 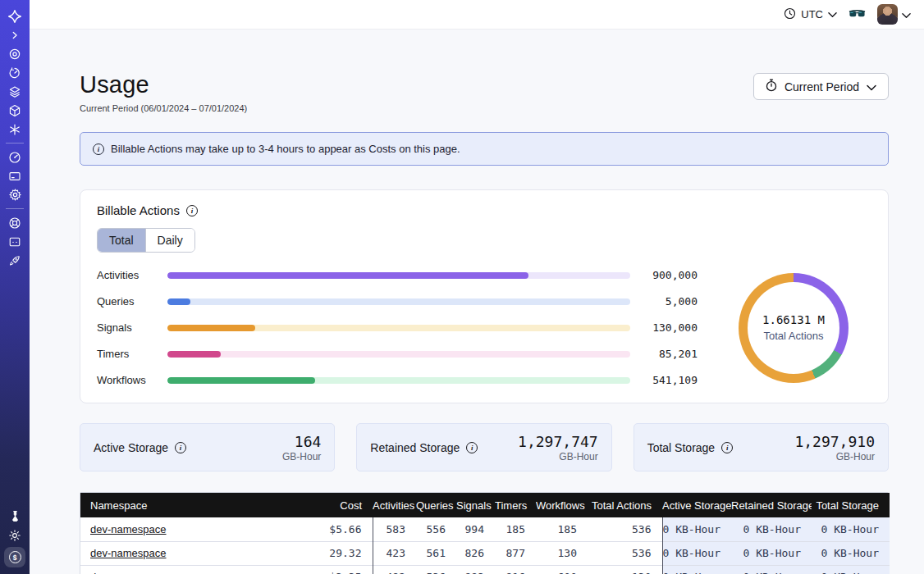 I want to click on lifebuoy-support-icon, so click(x=15, y=223).